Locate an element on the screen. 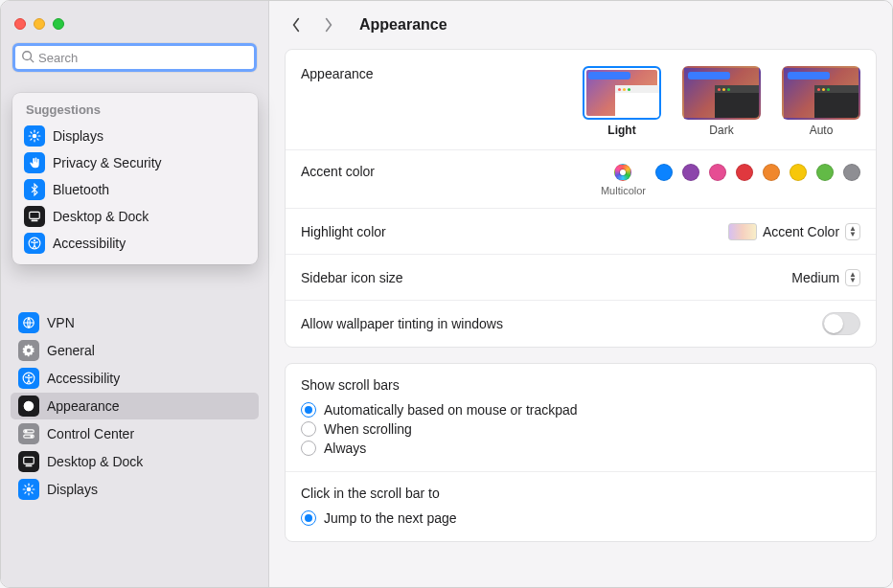 This screenshot has width=893, height=588. suggestion-label: Accessibility is located at coordinates (89, 243).